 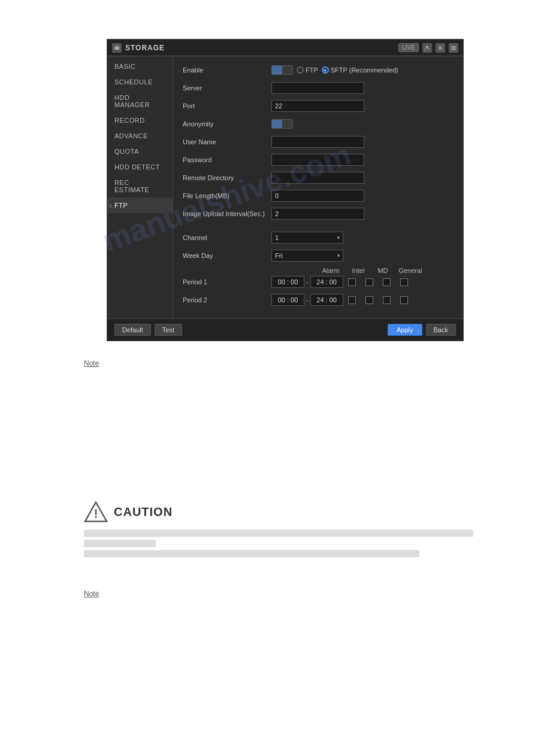 What do you see at coordinates (307, 300) in the screenshot?
I see `period2-time: -` at bounding box center [307, 300].